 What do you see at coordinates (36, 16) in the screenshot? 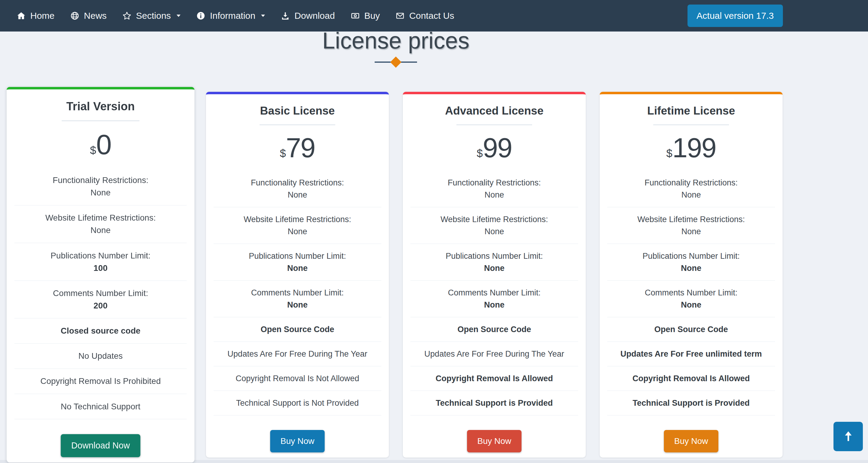
I see `nav-item-home: Home` at bounding box center [36, 16].